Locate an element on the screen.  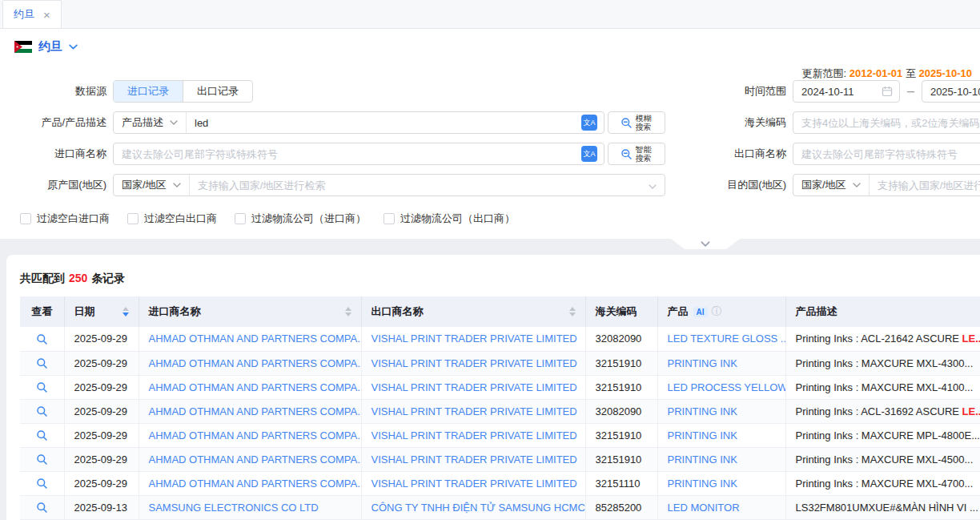
country-name: 约旦 is located at coordinates (50, 46).